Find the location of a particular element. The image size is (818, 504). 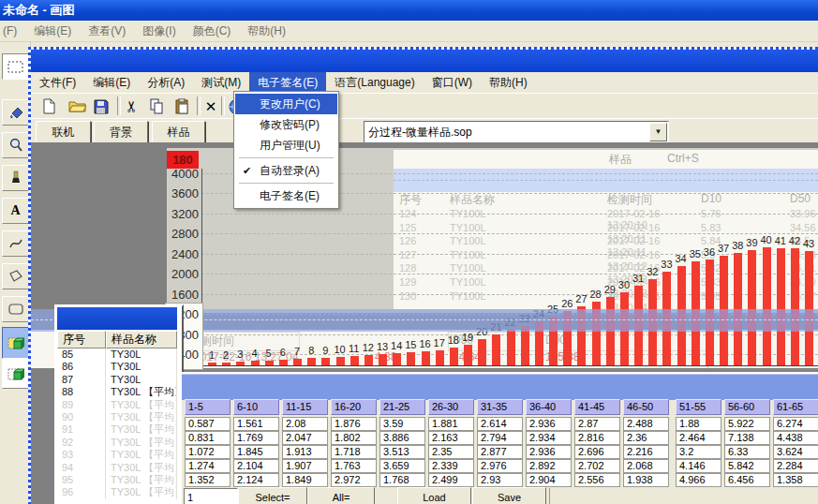

panel-column-header: 31-35 is located at coordinates (500, 407).